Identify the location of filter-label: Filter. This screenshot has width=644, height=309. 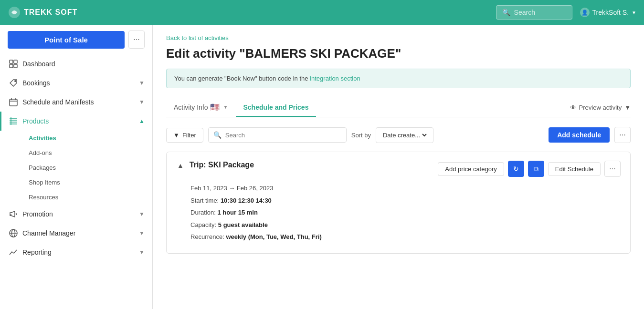
(189, 135).